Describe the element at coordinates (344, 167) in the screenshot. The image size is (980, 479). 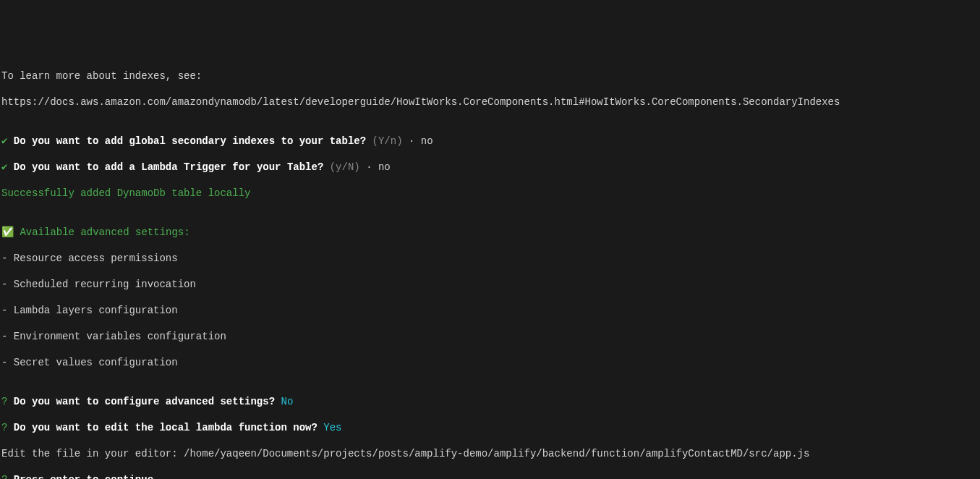
I see `prompt-hint: (y/N)` at that location.